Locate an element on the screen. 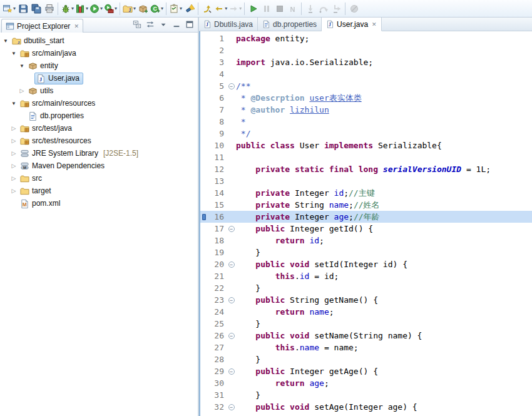 The image size is (532, 416). tree-item-src-test-resources: ▷src/test/resources is located at coordinates (99, 141).